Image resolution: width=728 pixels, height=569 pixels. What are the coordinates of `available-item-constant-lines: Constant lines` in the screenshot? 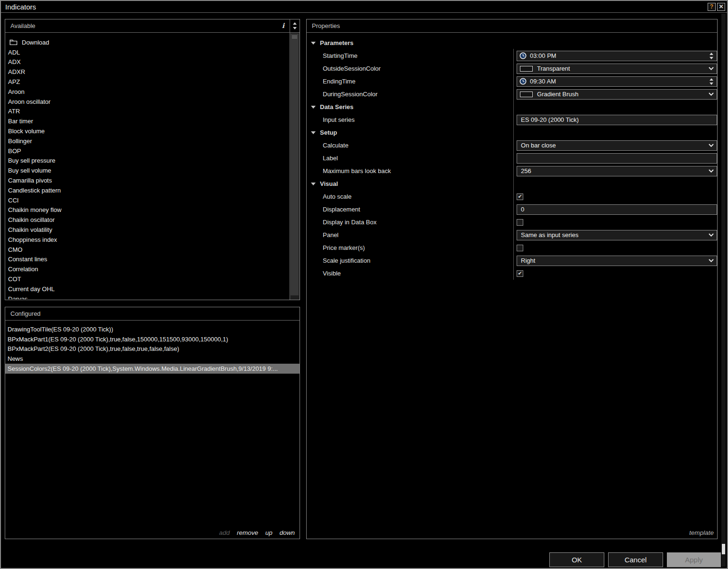 It's located at (147, 260).